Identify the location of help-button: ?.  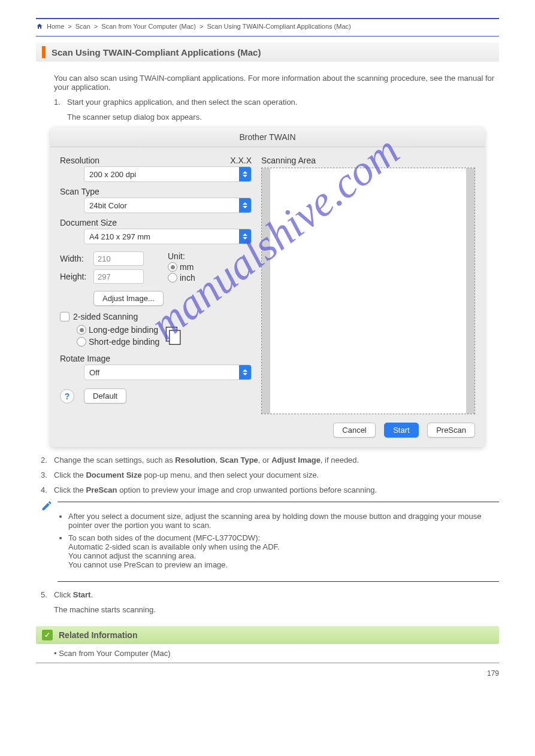
(67, 396).